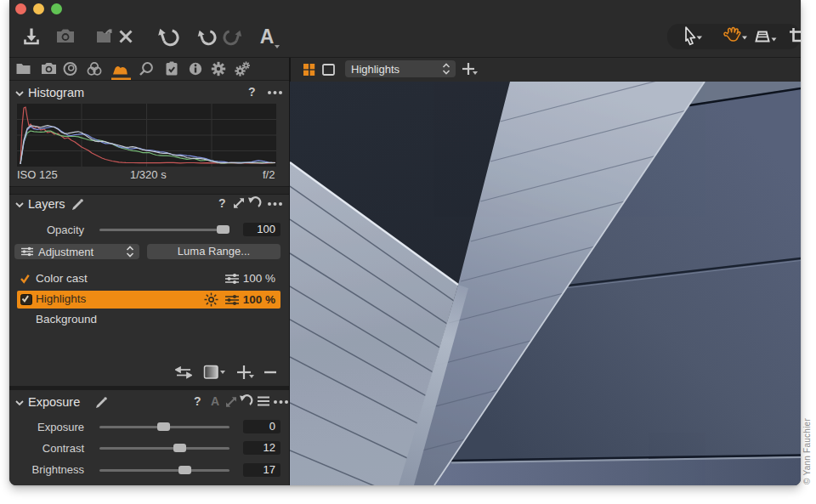  I want to click on svg-text: A, so click(267, 37).